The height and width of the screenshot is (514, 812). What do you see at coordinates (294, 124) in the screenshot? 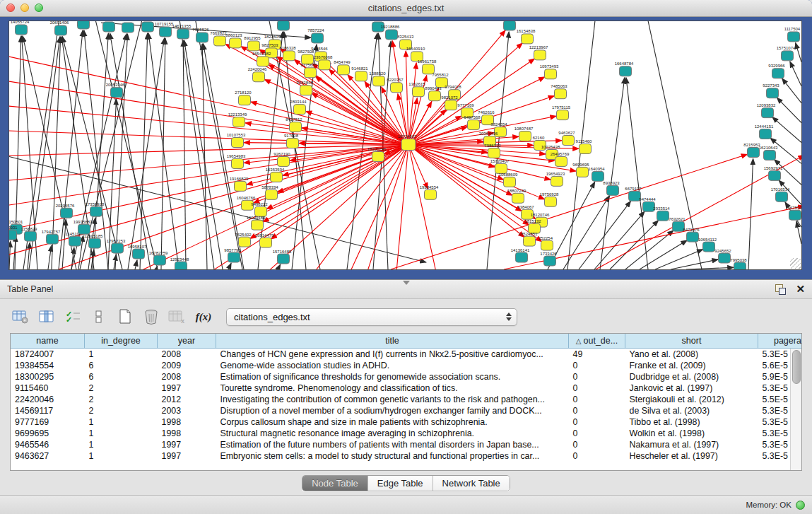
I see `network-node: 8427512` at bounding box center [294, 124].